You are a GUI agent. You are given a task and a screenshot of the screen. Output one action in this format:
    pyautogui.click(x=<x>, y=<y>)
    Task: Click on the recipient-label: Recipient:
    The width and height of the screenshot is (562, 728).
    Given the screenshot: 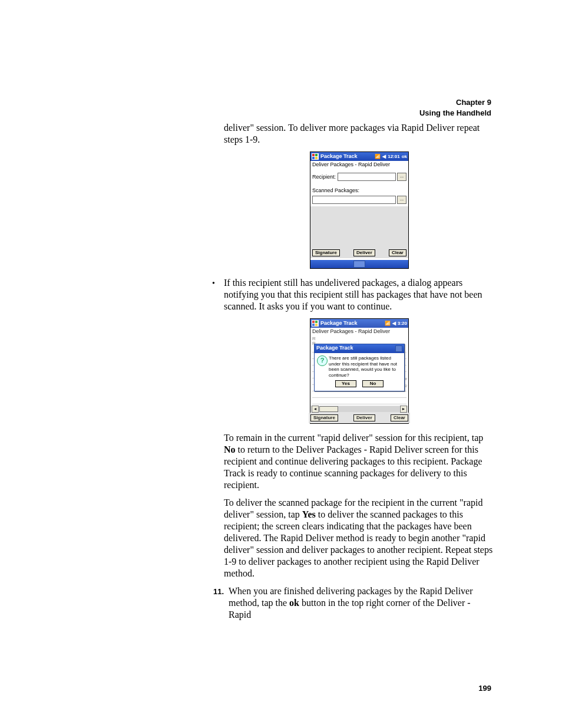 What is the action you would take?
    pyautogui.click(x=324, y=177)
    